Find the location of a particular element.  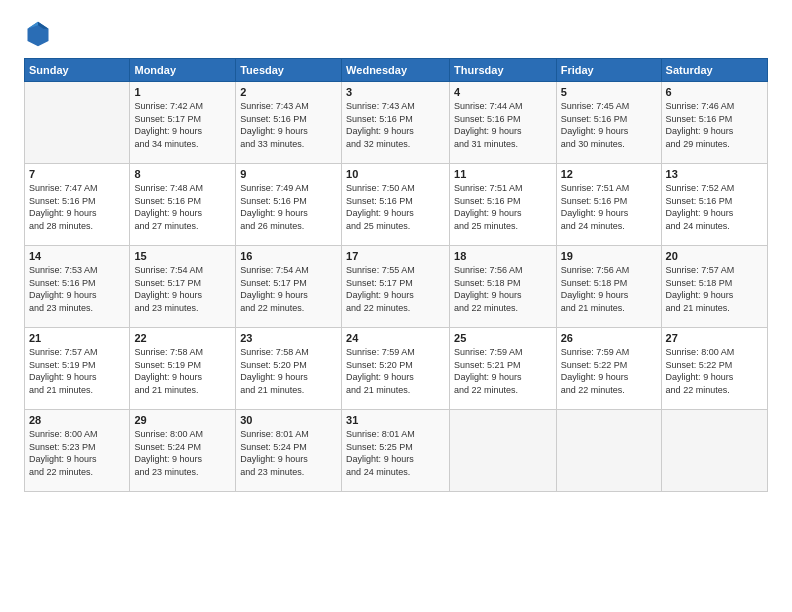

day-cell: 30Sunrise: 8:01 AM Sunset: 5:24 PM Dayli… is located at coordinates (289, 451).